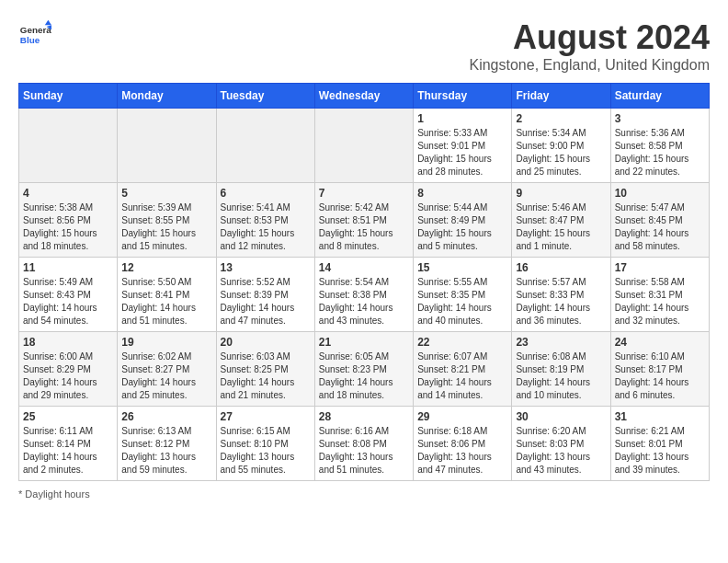  What do you see at coordinates (462, 302) in the screenshot?
I see `day-info: Sunrise: 5:55 AM Sunset: 8:35 PM Dayligh…` at bounding box center [462, 302].